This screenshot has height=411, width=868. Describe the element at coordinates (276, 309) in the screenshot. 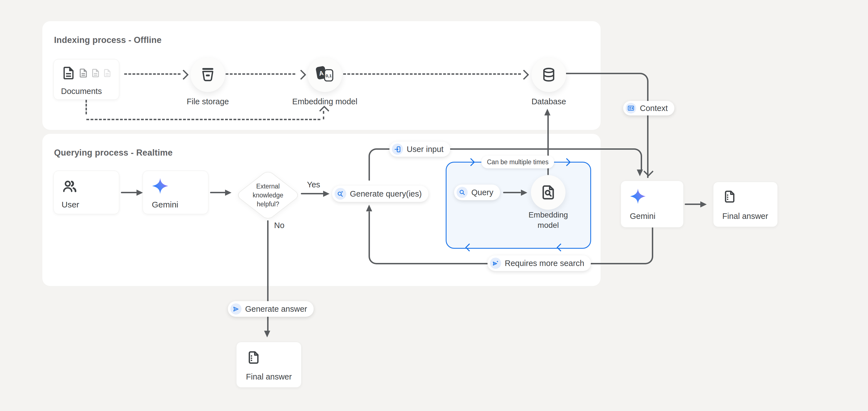

I see `generate-answer-label: Generate answer` at that location.